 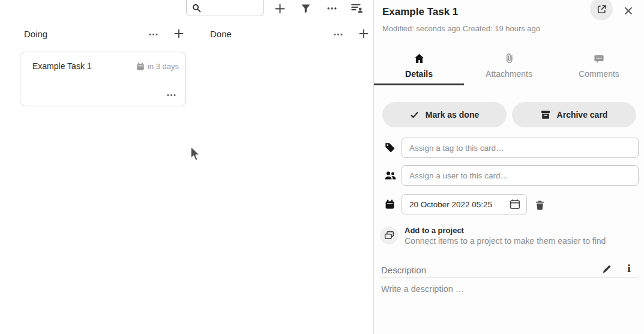 I want to click on close-icon, so click(x=628, y=11).